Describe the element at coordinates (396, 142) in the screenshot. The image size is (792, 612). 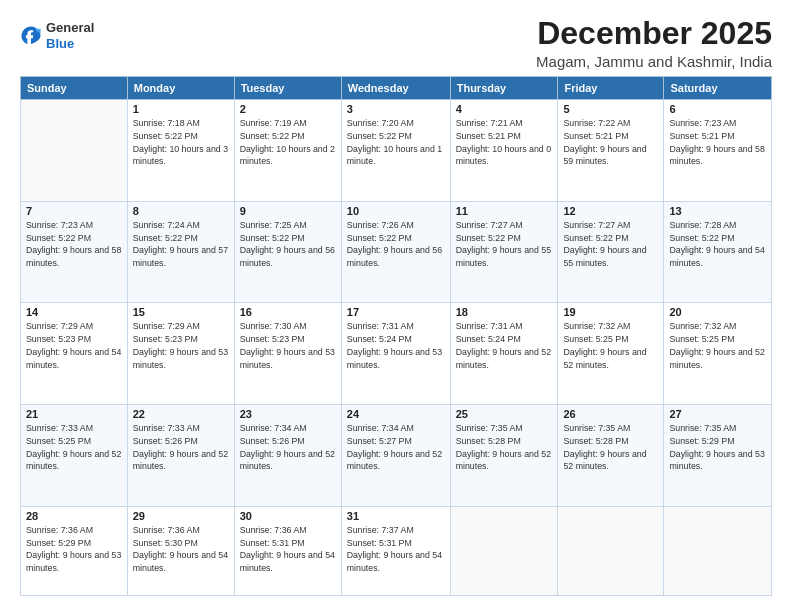
I see `day-info: Sunrise: 7:20 AMSunset: 5:22 PMDaylight:…` at that location.